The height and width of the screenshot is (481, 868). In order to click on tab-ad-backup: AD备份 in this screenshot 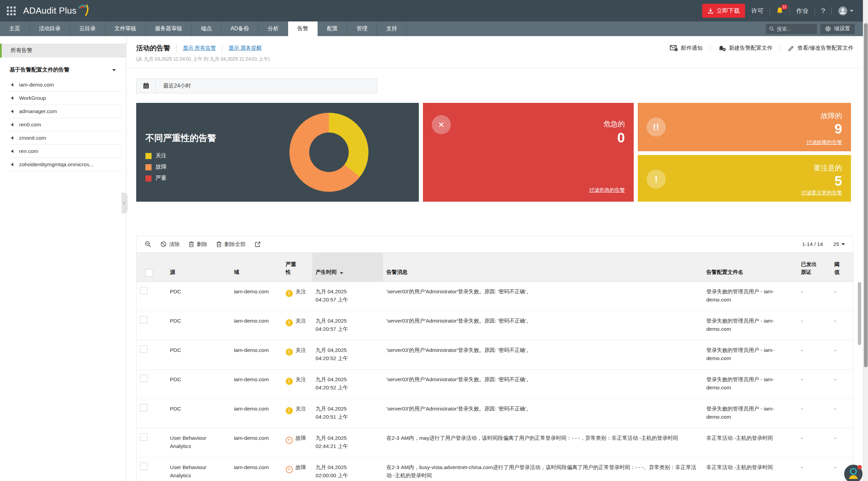, I will do `click(240, 29)`.